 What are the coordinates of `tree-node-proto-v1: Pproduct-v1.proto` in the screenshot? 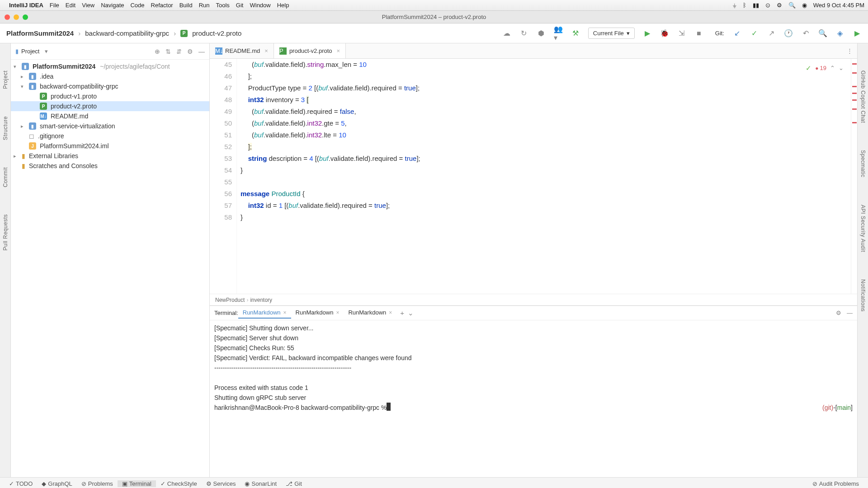 It's located at (110, 96).